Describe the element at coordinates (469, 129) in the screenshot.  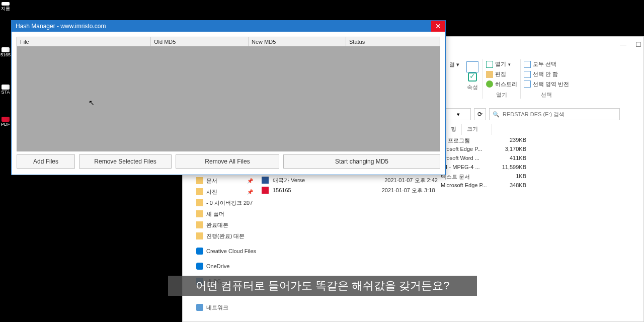
I see `file-list-headers: 형 크기` at that location.